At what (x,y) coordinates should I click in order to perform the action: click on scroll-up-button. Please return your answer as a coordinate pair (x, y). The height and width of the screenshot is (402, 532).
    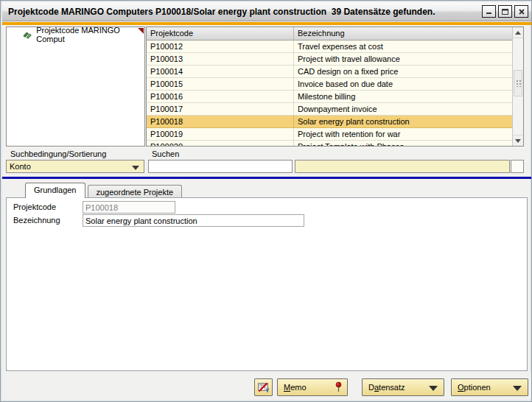
    Looking at the image, I should click on (518, 32).